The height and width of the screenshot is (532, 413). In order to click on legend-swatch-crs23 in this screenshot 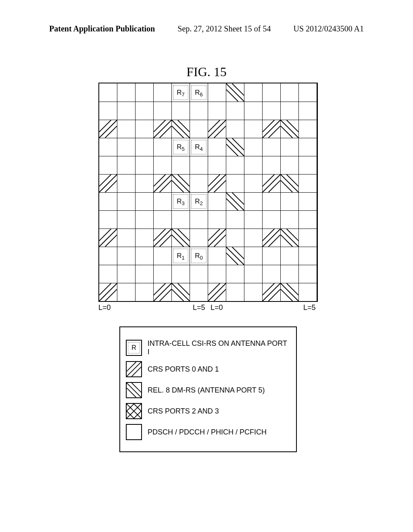, I will do `click(134, 411)`.